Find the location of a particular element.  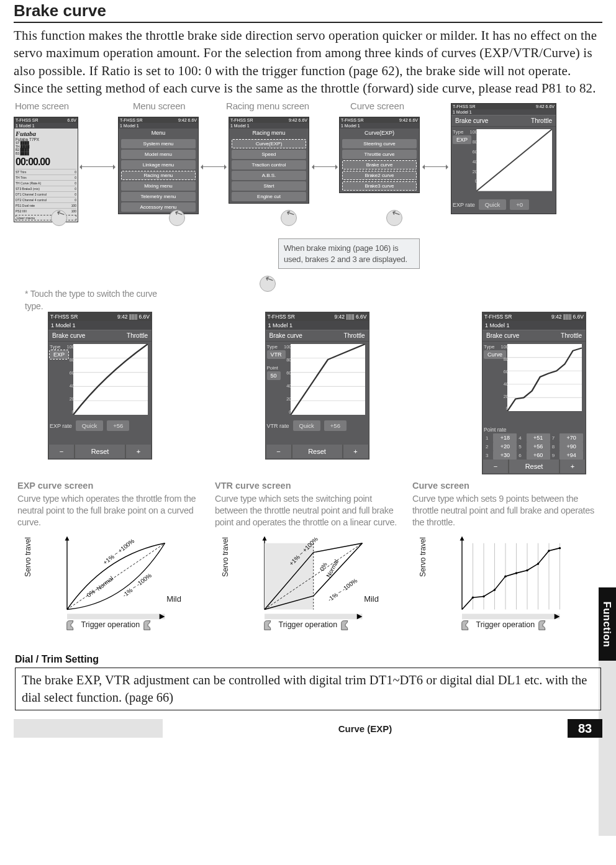

title-rule is located at coordinates (308, 22).